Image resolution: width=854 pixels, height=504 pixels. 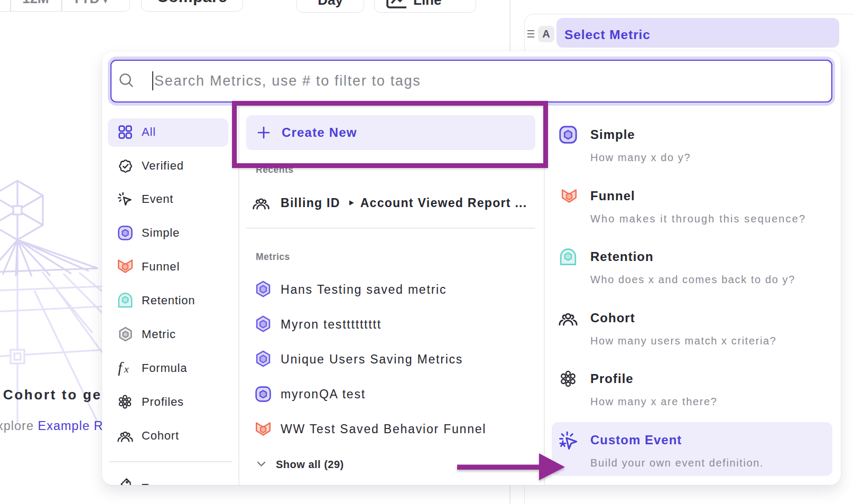 I want to click on svg-text: f, so click(x=121, y=368).